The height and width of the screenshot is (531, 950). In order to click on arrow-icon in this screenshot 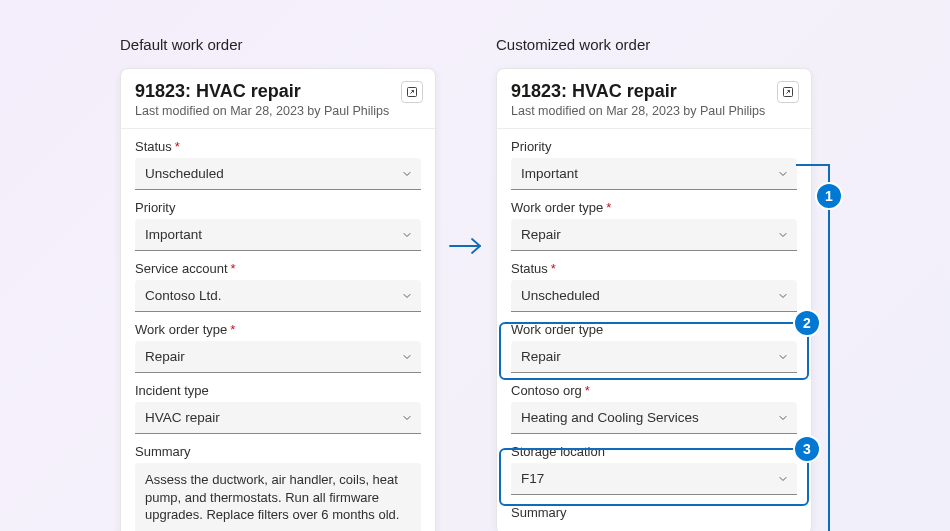, I will do `click(466, 146)`.